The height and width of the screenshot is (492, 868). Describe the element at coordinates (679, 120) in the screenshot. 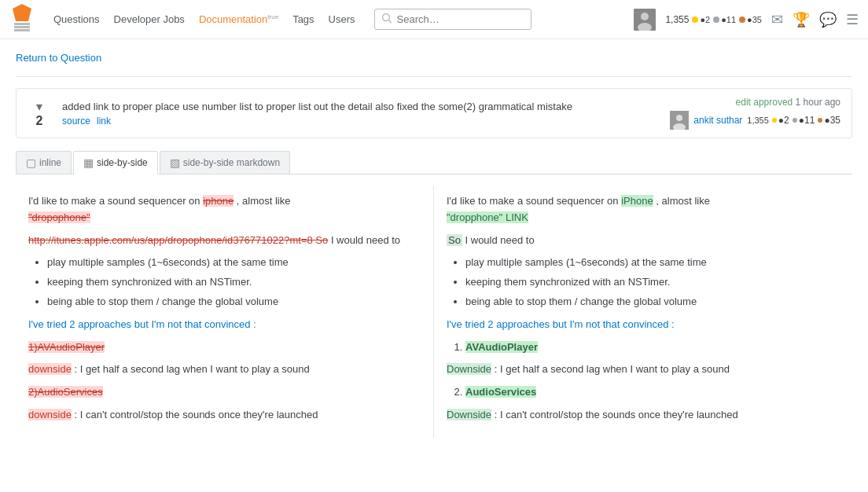

I see `editor-avatar` at that location.